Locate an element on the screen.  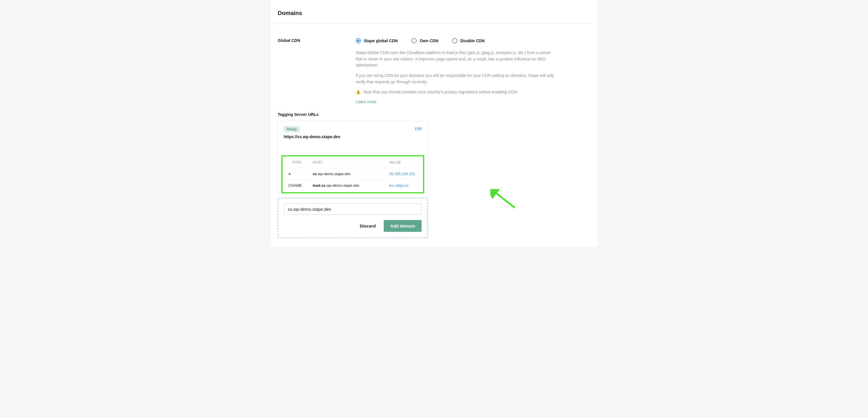
tagging-server-urls-label: Tagging Server URLs is located at coordinates (434, 115).